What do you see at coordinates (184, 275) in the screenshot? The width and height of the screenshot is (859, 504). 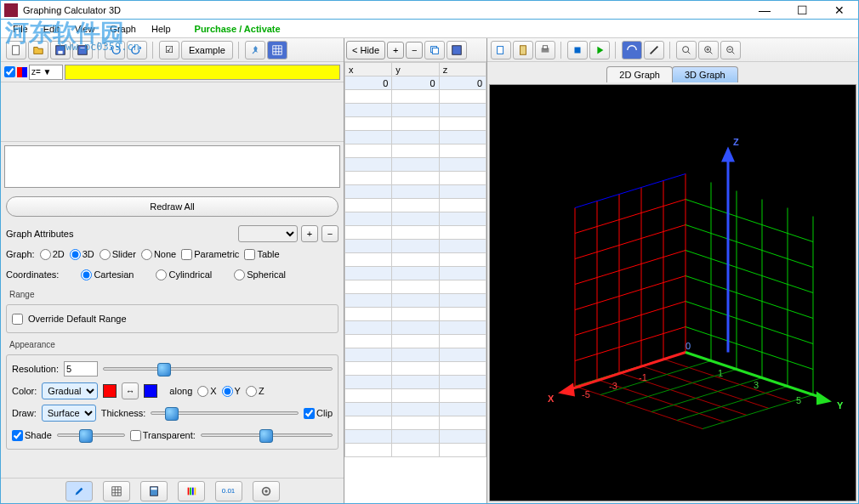 I see `coords-cylindrical: Cylindrical` at bounding box center [184, 275].